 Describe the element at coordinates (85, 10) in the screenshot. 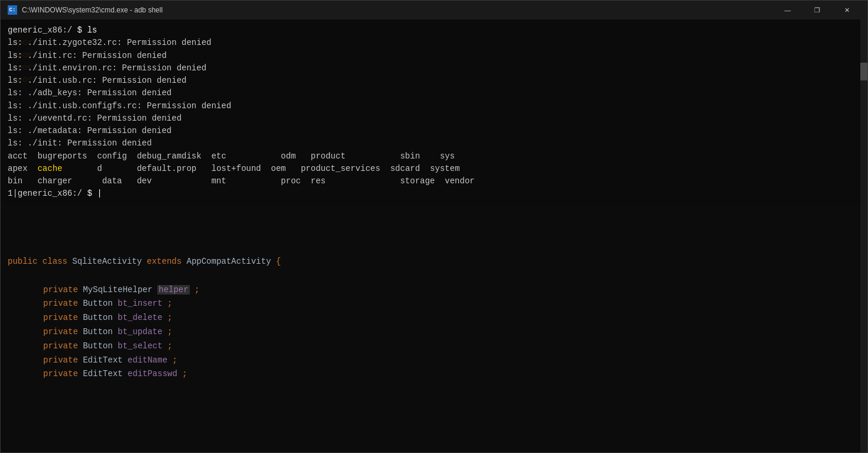

I see `title-bar-left: C: C:\WINDOWS\system32\cmd.exe - adb she…` at that location.